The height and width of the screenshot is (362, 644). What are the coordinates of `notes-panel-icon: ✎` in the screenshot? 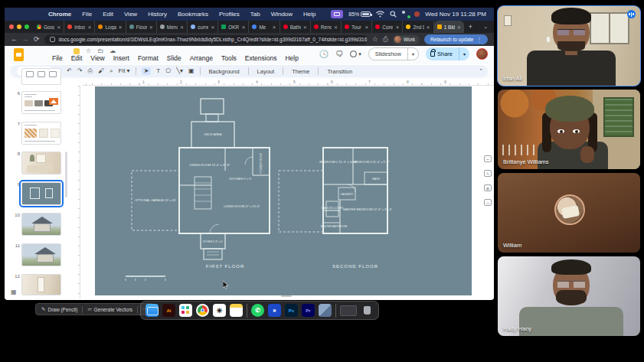 It's located at (488, 173).